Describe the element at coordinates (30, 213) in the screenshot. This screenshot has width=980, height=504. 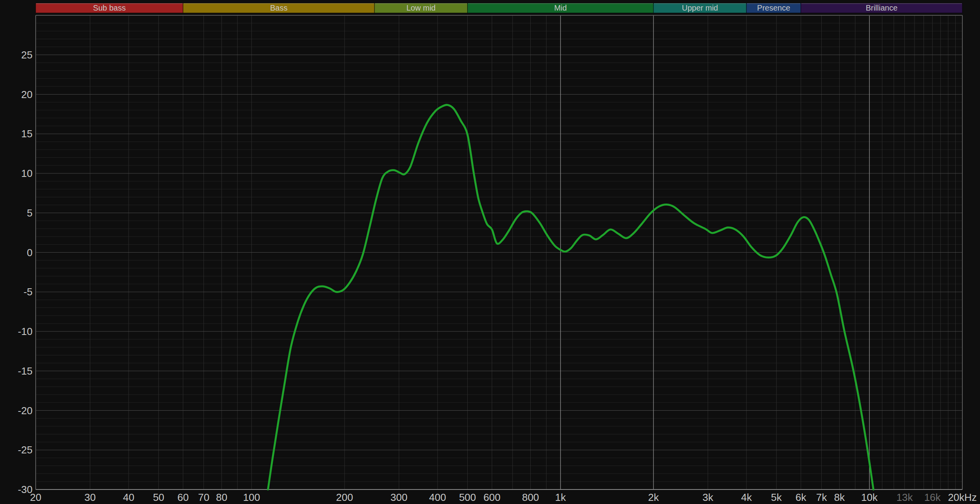
I see `svg-text: 5` at that location.